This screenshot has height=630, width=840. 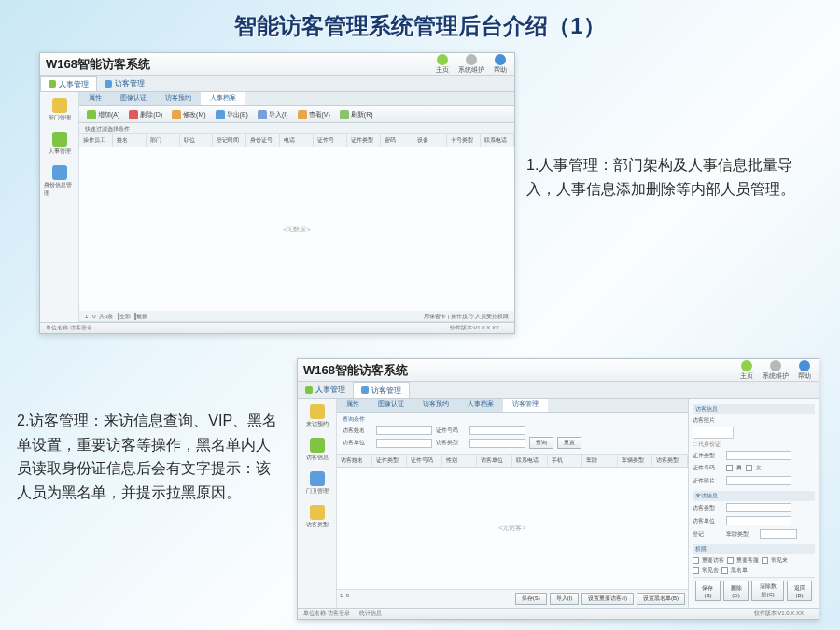 I want to click on people-icon, so click(x=317, y=445).